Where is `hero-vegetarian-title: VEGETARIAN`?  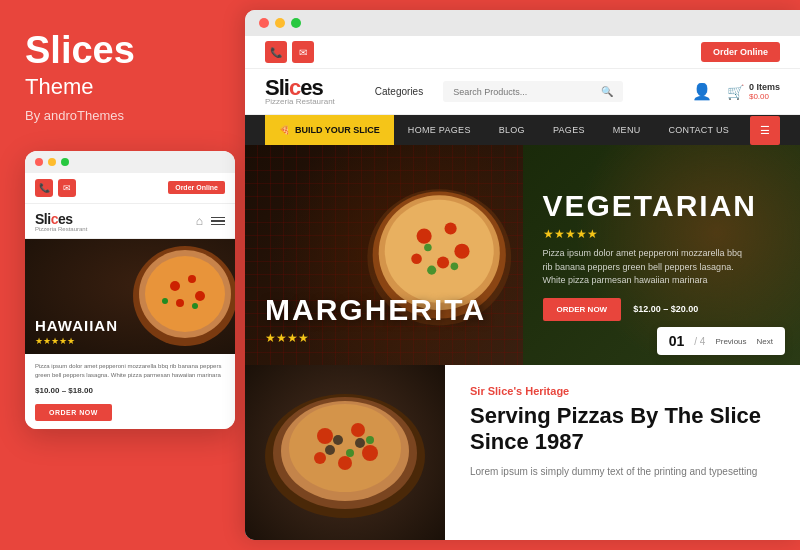 hero-vegetarian-title: VEGETARIAN is located at coordinates (650, 206).